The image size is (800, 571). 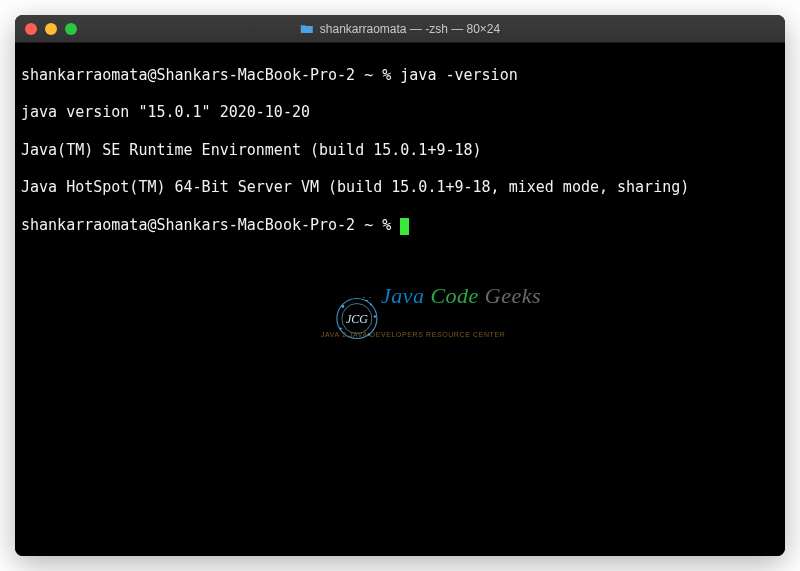 What do you see at coordinates (210, 225) in the screenshot?
I see `terminal-prompt: shankarraomata@Shankars-MacBook-Pro-2 ~ …` at bounding box center [210, 225].